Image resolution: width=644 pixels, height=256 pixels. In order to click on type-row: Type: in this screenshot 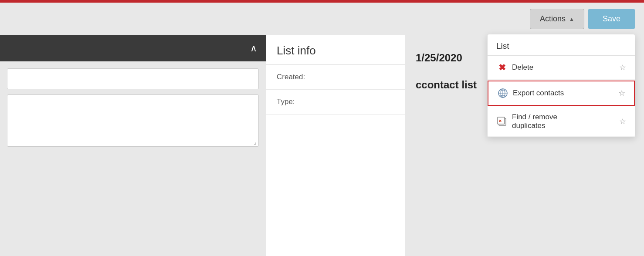, I will do `click(336, 102)`.